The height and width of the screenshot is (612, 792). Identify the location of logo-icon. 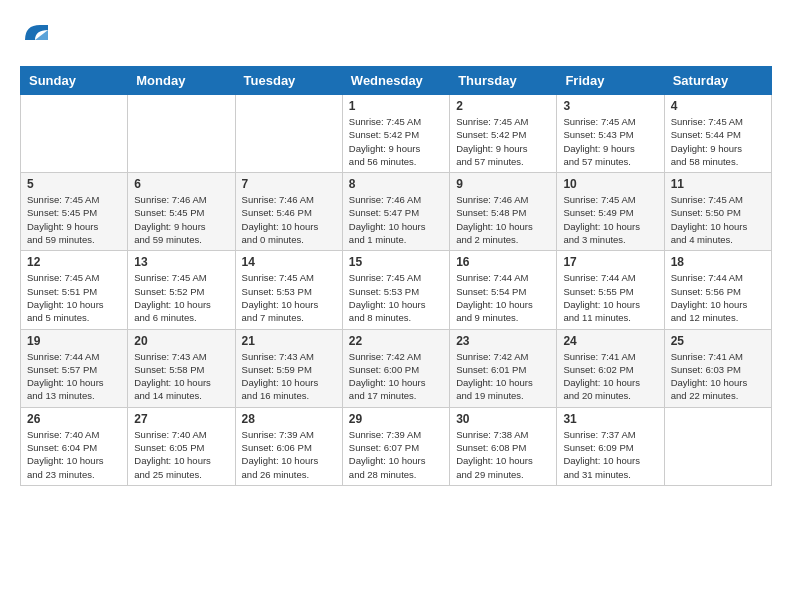
(35, 35).